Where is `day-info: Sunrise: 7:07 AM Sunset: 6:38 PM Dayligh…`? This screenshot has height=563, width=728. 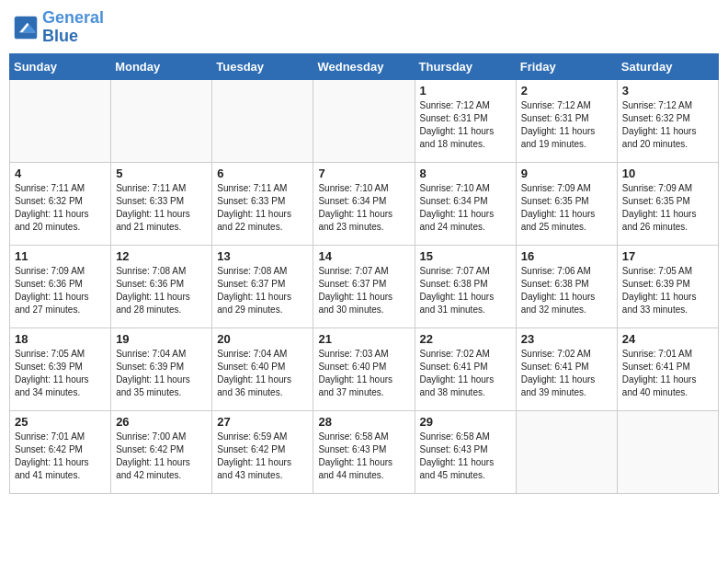
day-info: Sunrise: 7:07 AM Sunset: 6:38 PM Dayligh… is located at coordinates (465, 291).